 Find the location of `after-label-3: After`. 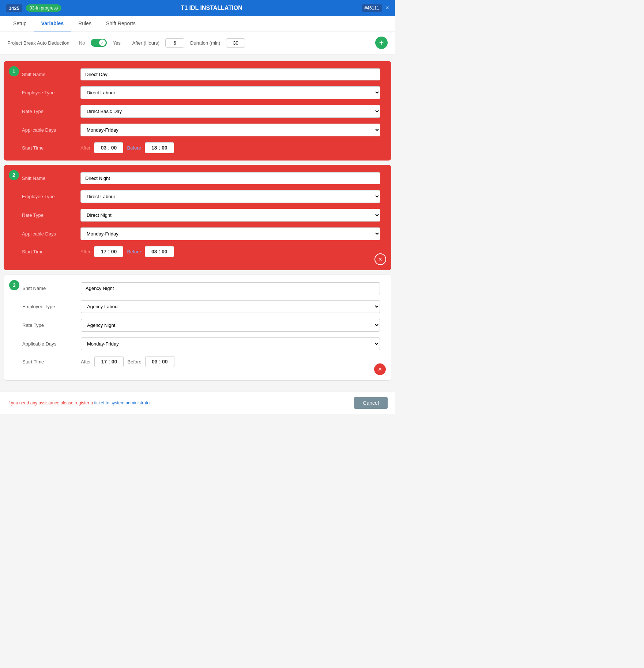

after-label-3: After is located at coordinates (86, 362).